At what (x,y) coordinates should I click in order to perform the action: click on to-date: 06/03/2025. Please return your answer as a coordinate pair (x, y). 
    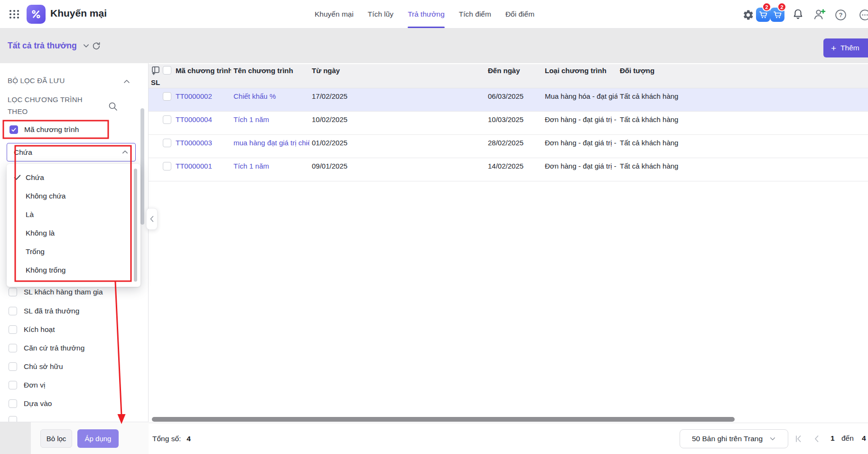
    Looking at the image, I should click on (514, 96).